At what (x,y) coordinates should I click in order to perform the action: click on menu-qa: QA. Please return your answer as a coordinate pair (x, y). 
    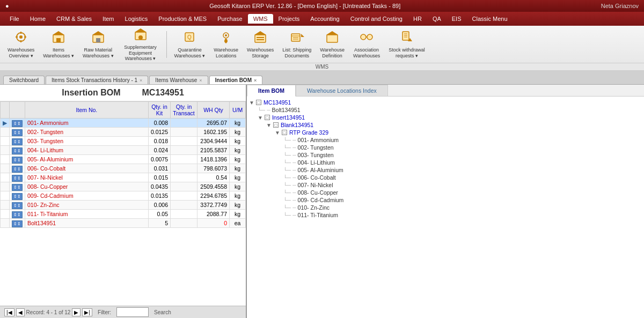
    Looking at the image, I should click on (437, 19).